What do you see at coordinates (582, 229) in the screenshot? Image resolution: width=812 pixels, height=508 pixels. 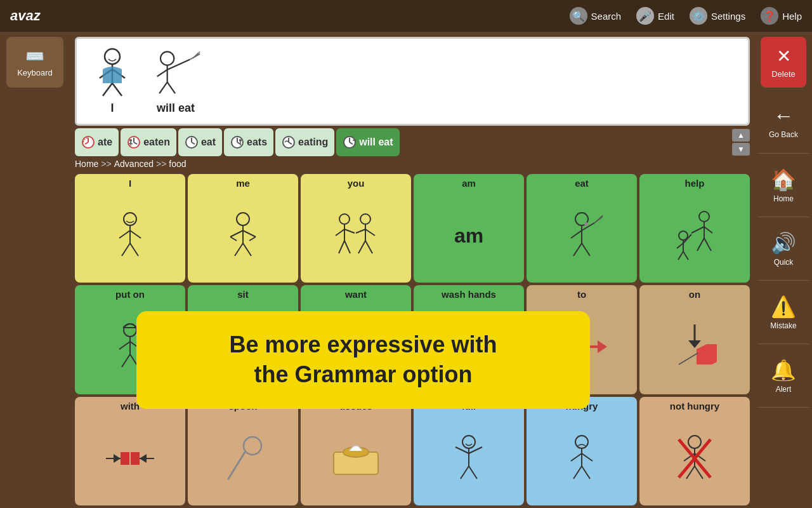 I see `grid-cell-eat: eat` at bounding box center [582, 229].